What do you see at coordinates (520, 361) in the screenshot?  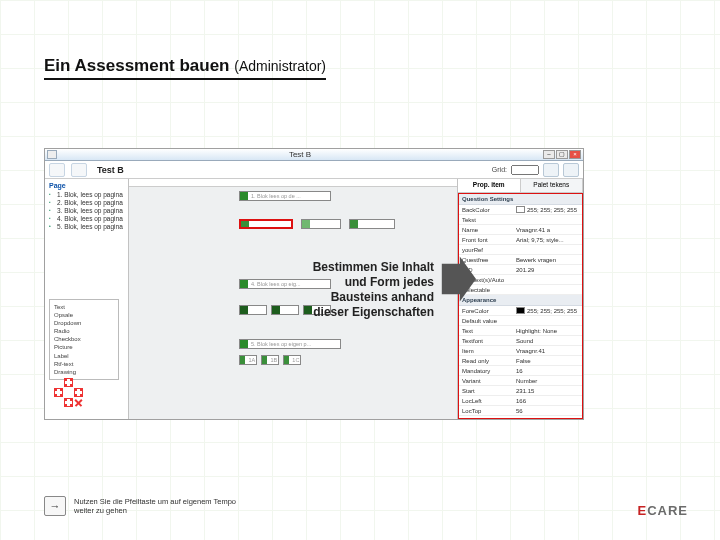 I see `property-row: Read onlyFalse` at bounding box center [520, 361].